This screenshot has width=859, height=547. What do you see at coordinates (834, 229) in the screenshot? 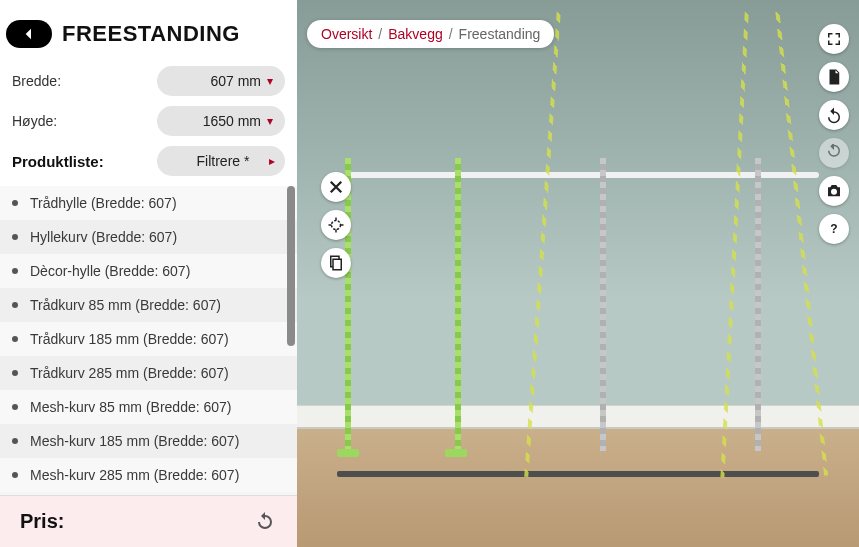
I see `help-button: ?` at bounding box center [834, 229].